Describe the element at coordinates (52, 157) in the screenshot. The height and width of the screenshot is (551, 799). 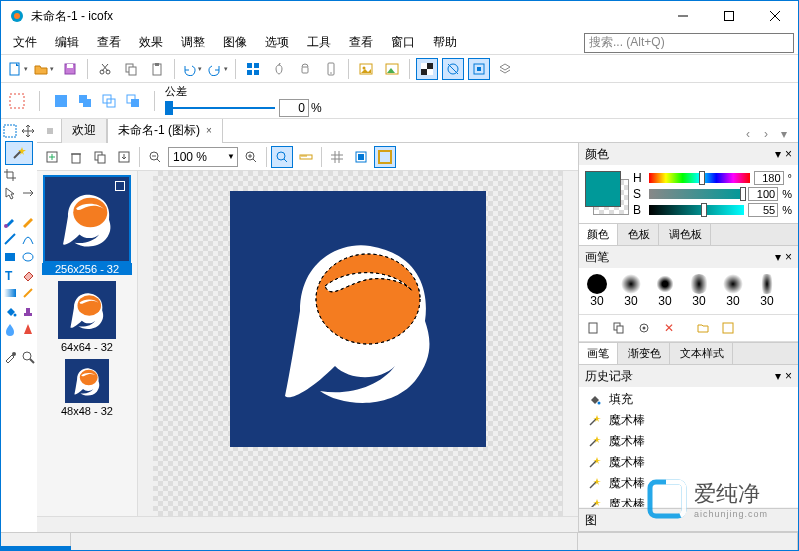
I see `add-size-button` at that location.